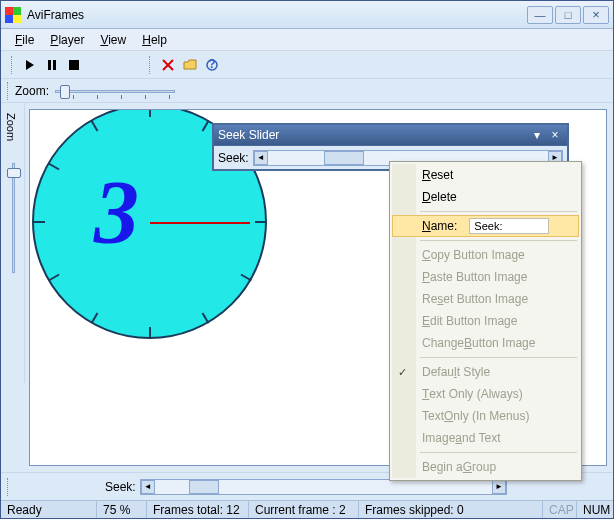 This screenshot has width=614, height=519. What do you see at coordinates (200, 223) in the screenshot?
I see `clock-hand` at bounding box center [200, 223].